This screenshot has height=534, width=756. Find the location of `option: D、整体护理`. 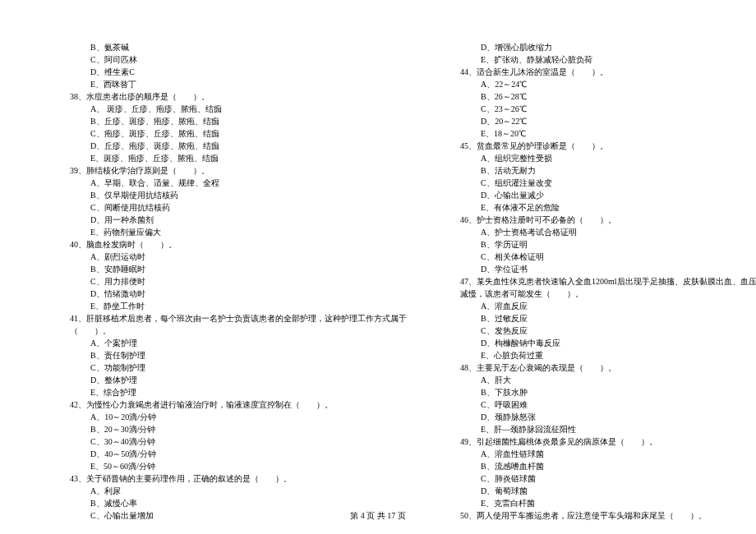

option: D、整体护理 is located at coordinates (228, 380).